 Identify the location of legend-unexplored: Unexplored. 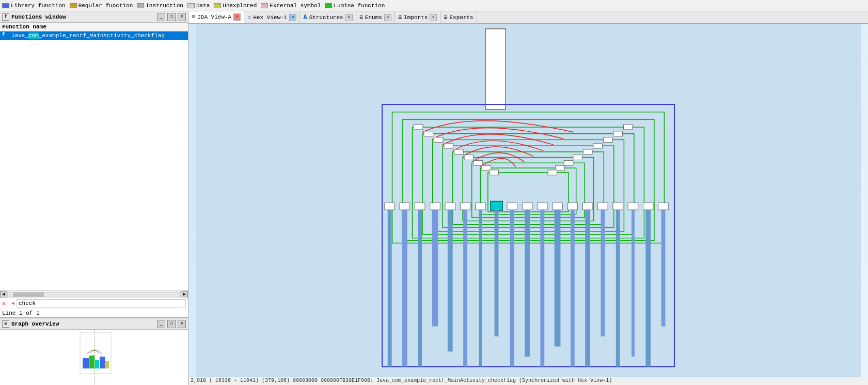
(235, 6).